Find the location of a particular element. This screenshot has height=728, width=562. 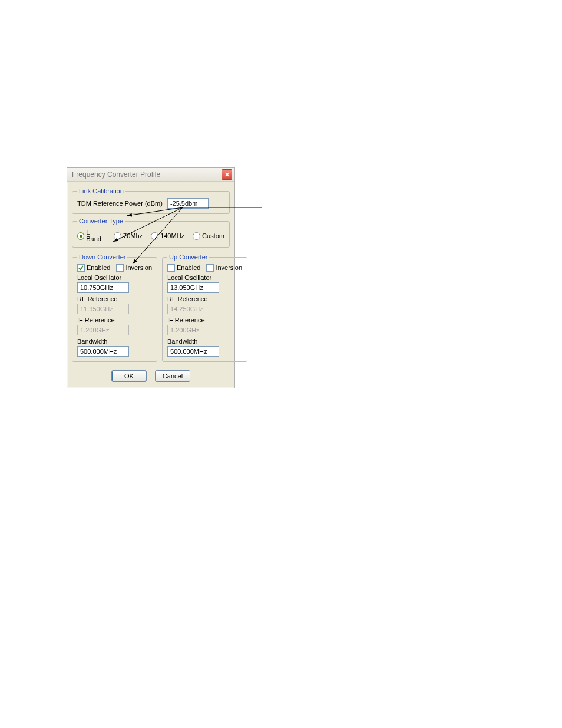

down-enabled-label: Enabled is located at coordinates (98, 268).